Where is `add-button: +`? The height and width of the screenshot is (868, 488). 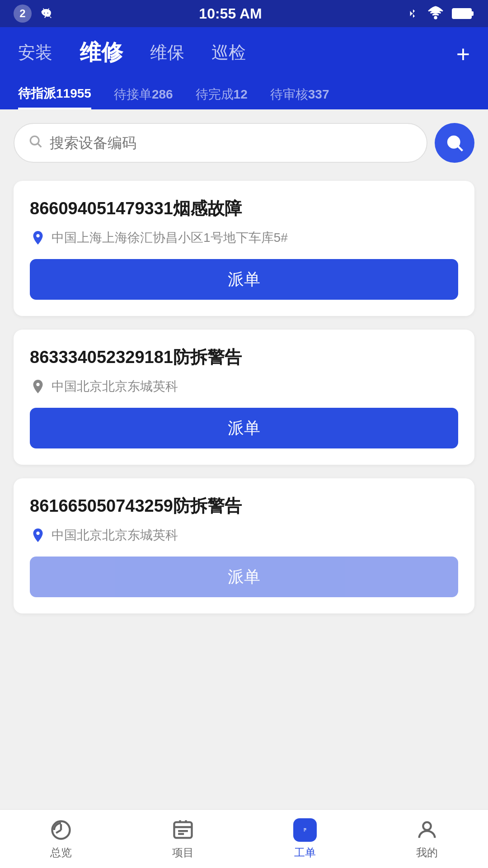
add-button: + is located at coordinates (463, 54).